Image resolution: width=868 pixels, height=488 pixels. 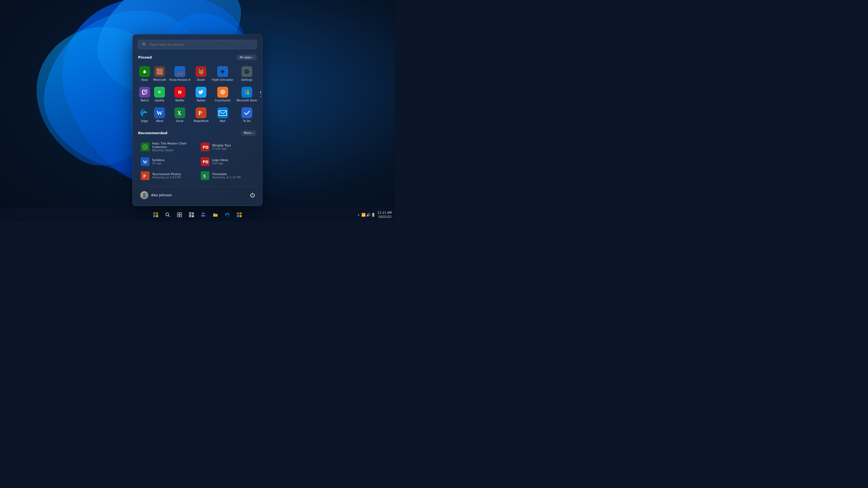 What do you see at coordinates (201, 121) in the screenshot?
I see `powerpoint-label: PowerPoint` at bounding box center [201, 121].